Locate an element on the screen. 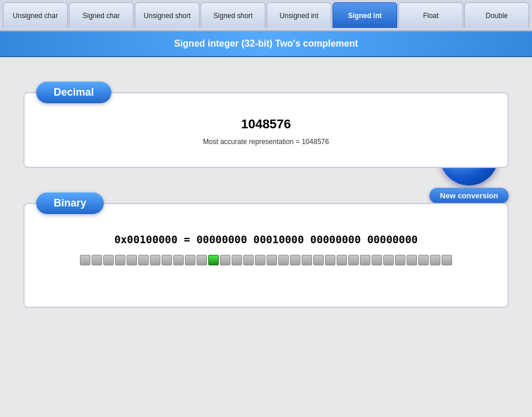 This screenshot has width=532, height=417. tab-bar: Unsigned char Signed char Unsigned short… is located at coordinates (266, 16).